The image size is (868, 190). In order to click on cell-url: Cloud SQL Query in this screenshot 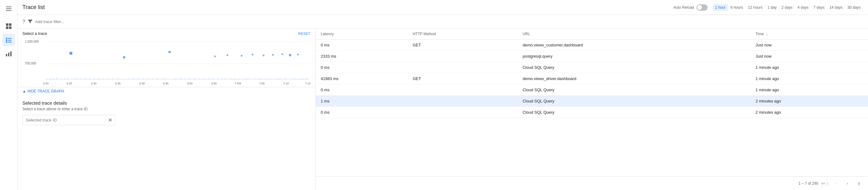, I will do `click(634, 113)`.